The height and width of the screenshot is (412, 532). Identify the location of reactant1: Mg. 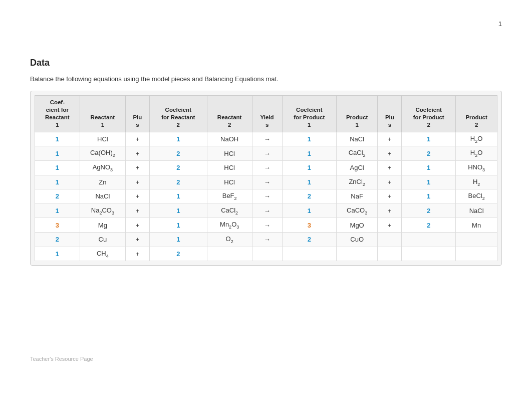
(102, 226).